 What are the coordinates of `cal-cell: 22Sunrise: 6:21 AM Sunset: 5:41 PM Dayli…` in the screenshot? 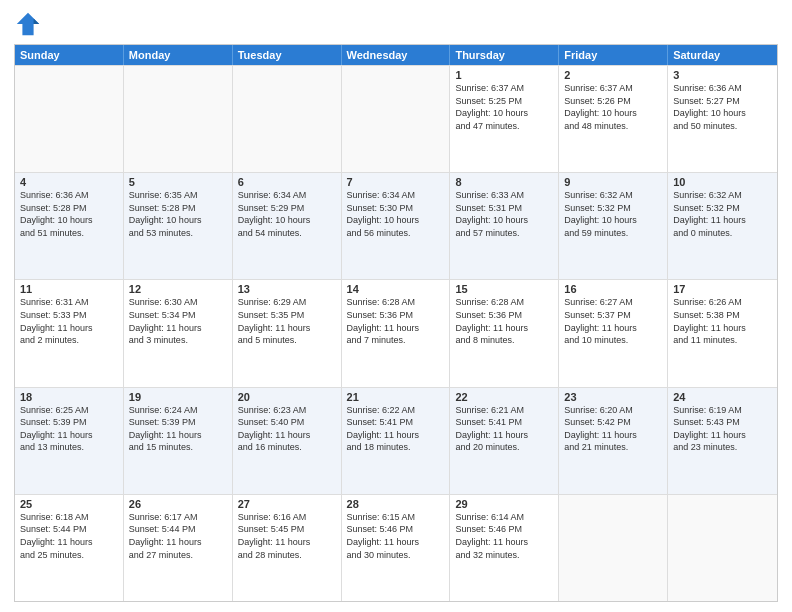 It's located at (504, 441).